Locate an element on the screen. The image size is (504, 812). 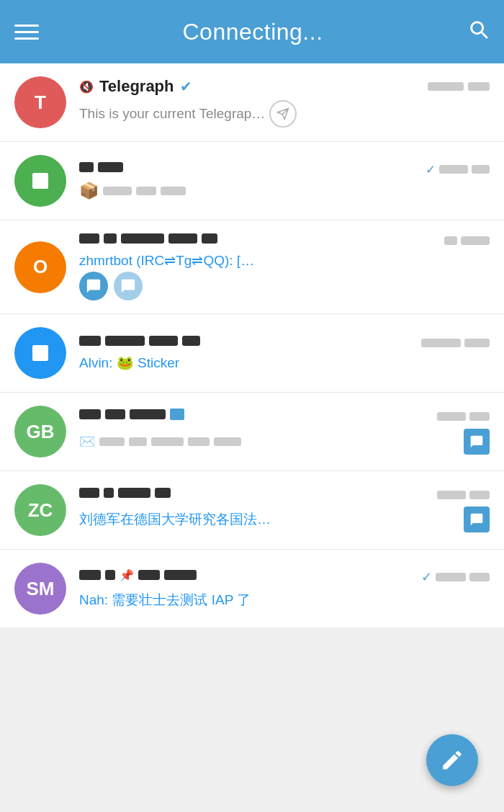
time-redacted is located at coordinates (446, 86).